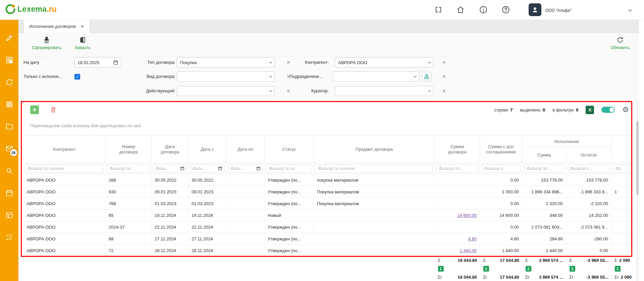 Image resolution: width=644 pixels, height=281 pixels. I want to click on scrollbar-thumb, so click(637, 158).